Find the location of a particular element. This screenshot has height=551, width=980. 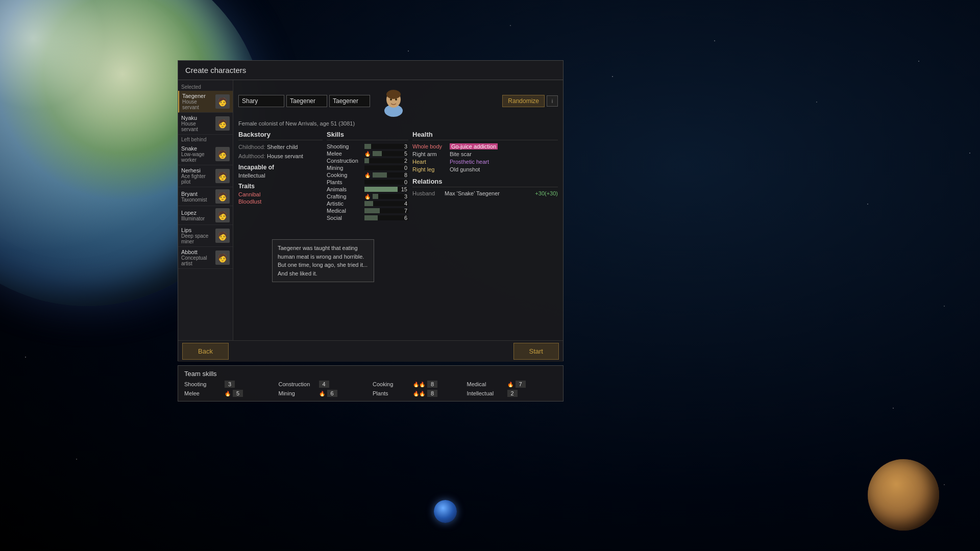

skill-construction-value: 2 is located at coordinates (406, 161).